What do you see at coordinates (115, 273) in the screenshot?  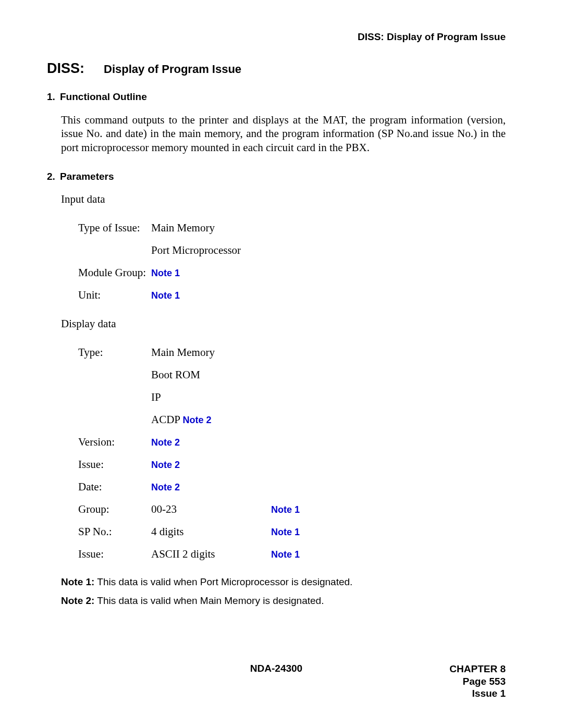 I see `label-module-group: Module Group:` at bounding box center [115, 273].